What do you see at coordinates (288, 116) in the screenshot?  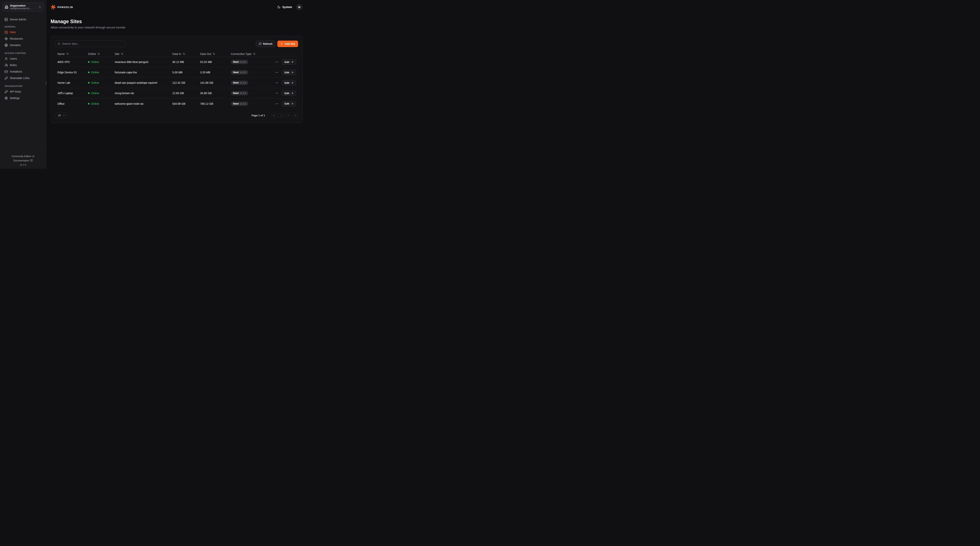 I see `next-page-button` at bounding box center [288, 116].